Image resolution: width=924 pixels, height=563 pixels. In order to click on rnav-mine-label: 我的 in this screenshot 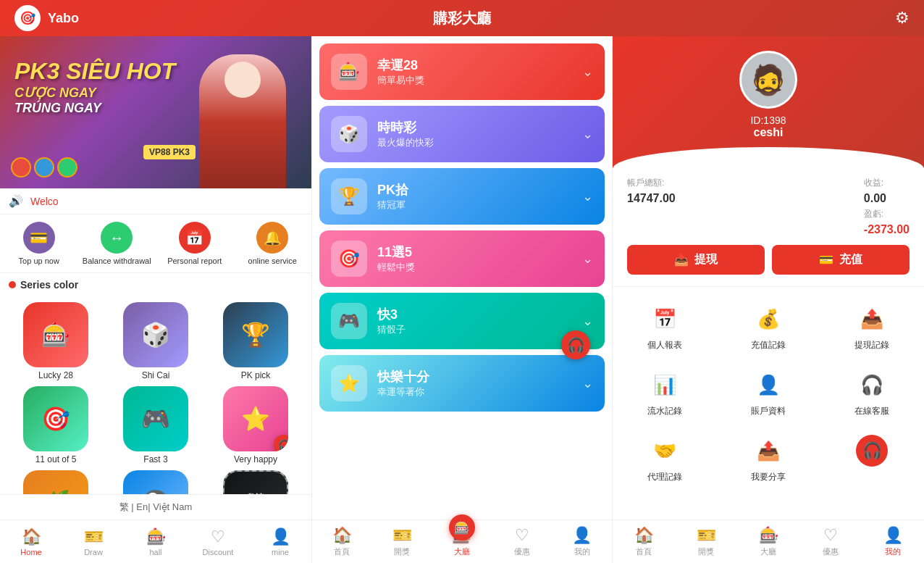, I will do `click(893, 552)`.